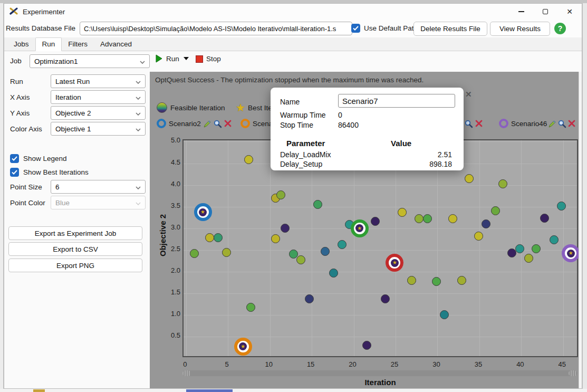 The width and height of the screenshot is (587, 392). Describe the element at coordinates (545, 12) in the screenshot. I see `maximize-icon` at that location.